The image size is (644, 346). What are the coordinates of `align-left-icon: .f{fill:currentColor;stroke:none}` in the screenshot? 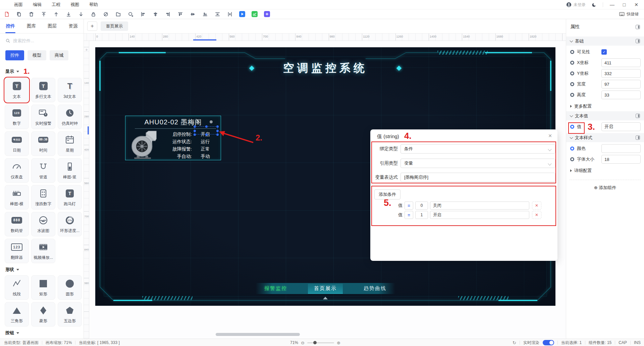 It's located at (143, 14).